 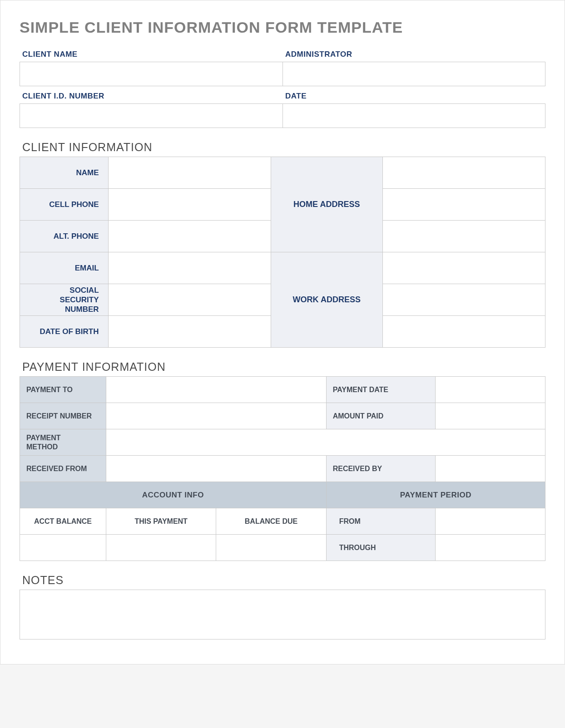 What do you see at coordinates (464, 331) in the screenshot?
I see `ci-work-address-3-input` at bounding box center [464, 331].